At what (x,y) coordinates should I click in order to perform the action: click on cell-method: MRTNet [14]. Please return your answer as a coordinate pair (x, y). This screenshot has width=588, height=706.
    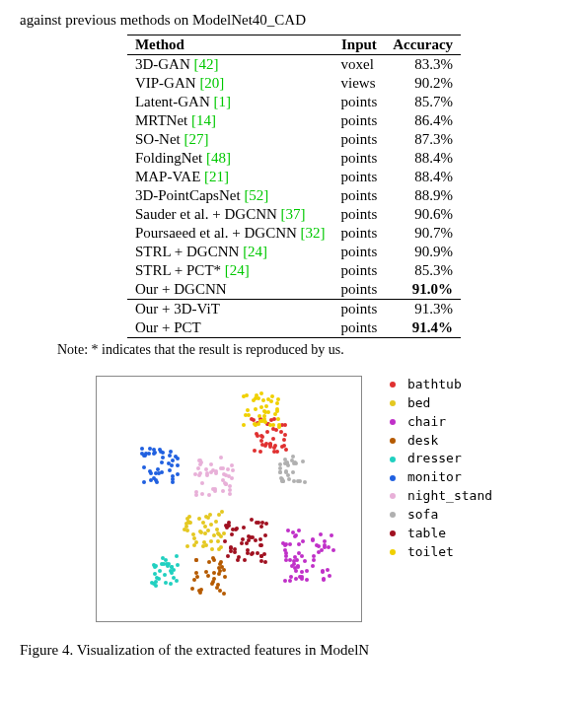
    Looking at the image, I should click on (231, 120).